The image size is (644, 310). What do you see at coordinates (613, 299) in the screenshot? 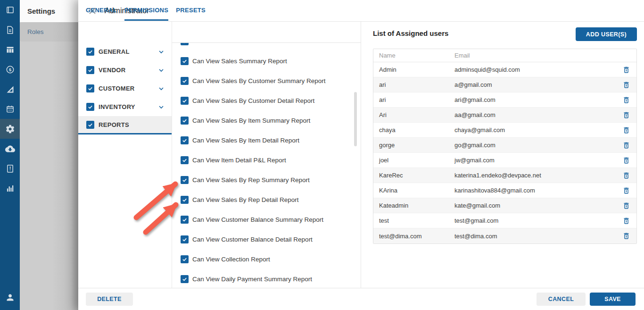
I see `save-button: SAVE` at bounding box center [613, 299].